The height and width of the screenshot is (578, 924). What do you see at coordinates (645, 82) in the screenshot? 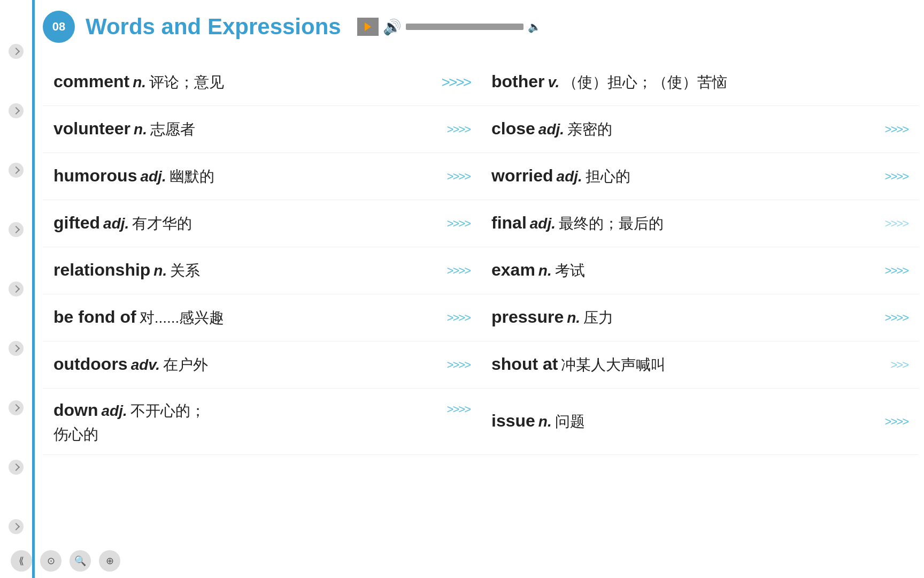
I see `def-bother: （使）担心；（使）苦恼` at bounding box center [645, 82].